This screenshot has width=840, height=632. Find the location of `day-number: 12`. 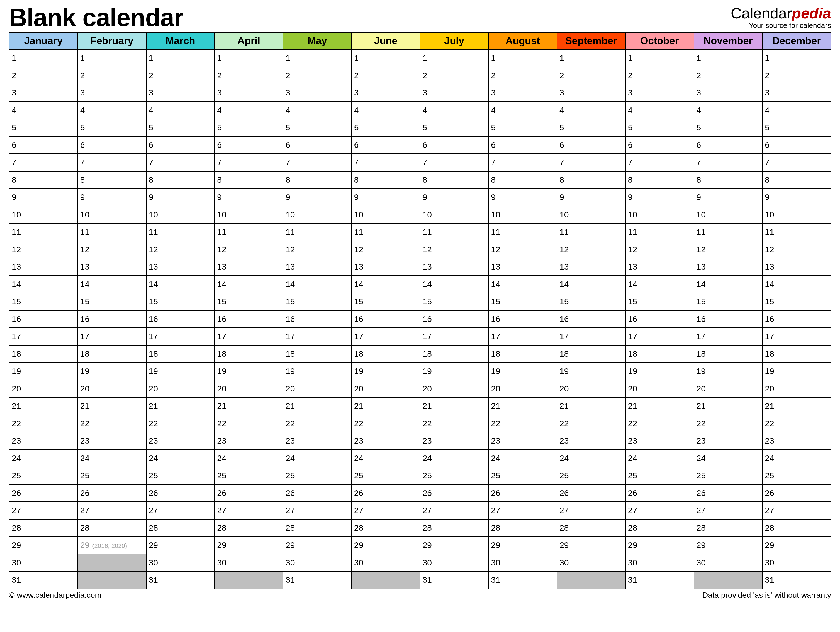

day-number: 12 is located at coordinates (633, 249).